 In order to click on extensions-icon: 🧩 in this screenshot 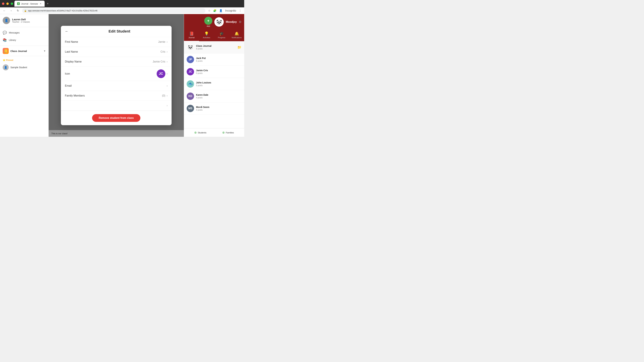, I will do `click(215, 11)`.